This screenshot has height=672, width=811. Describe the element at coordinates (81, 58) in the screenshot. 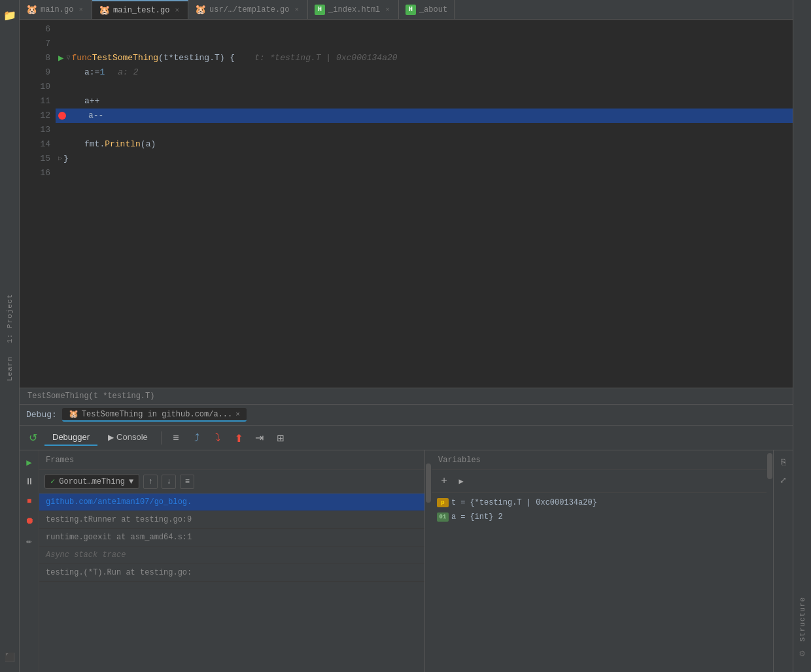

I see `func-keyword: func` at that location.